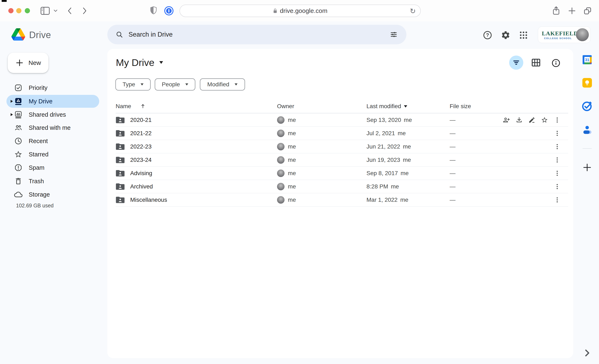 The width and height of the screenshot is (599, 364). Describe the element at coordinates (342, 147) in the screenshot. I see `table-row: 2022-23 me Jun 21, 2022me —` at that location.